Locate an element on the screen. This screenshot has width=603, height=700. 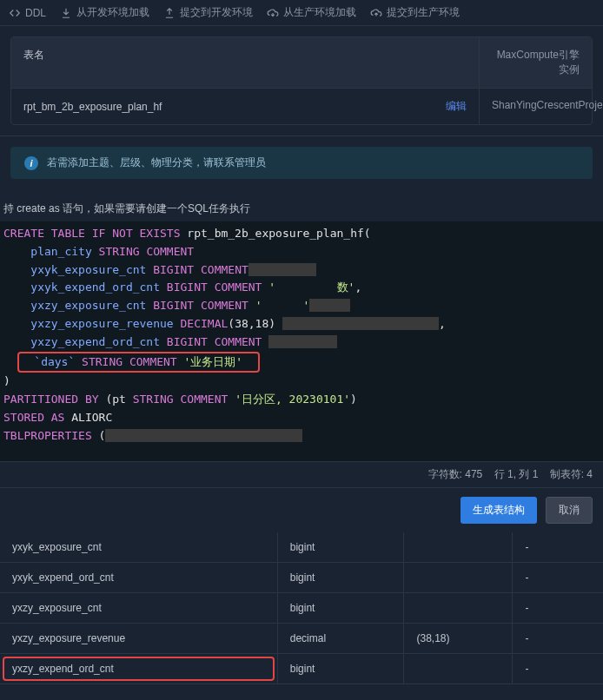
engine-value: ShanYingCrescentProje is located at coordinates (535, 106).